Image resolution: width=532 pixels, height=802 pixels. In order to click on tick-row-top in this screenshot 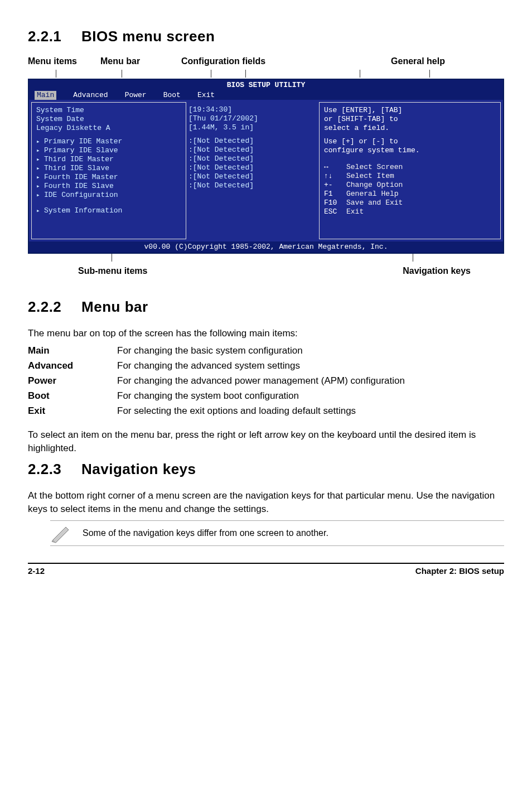, I will do `click(266, 74)`.